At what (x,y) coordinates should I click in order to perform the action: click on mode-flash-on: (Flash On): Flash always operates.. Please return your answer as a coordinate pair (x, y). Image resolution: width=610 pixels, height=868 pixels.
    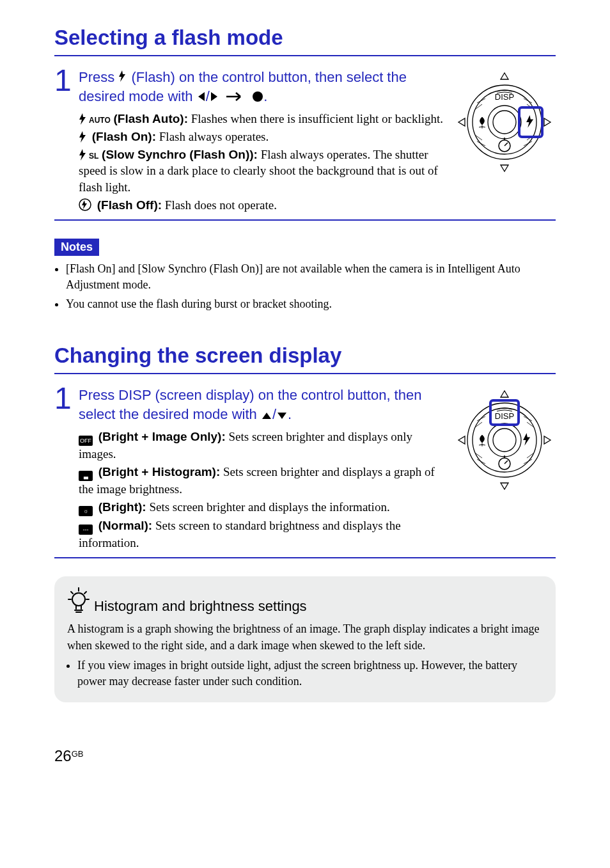
    Looking at the image, I should click on (262, 137).